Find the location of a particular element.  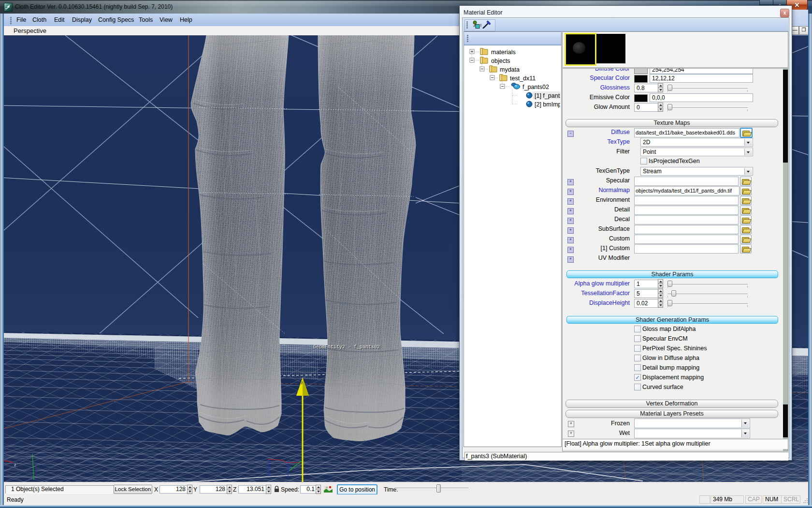

svg-text: f_pants02 is located at coordinates (536, 87).